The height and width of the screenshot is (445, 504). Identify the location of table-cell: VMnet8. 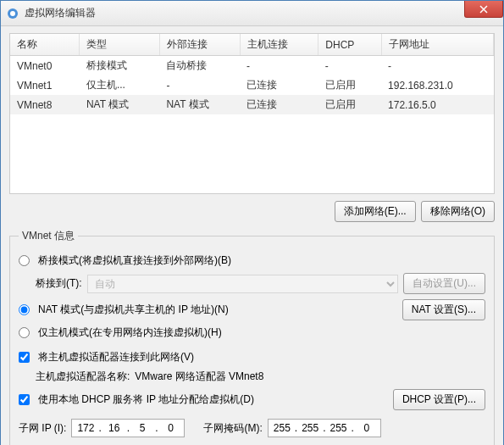
(45, 105).